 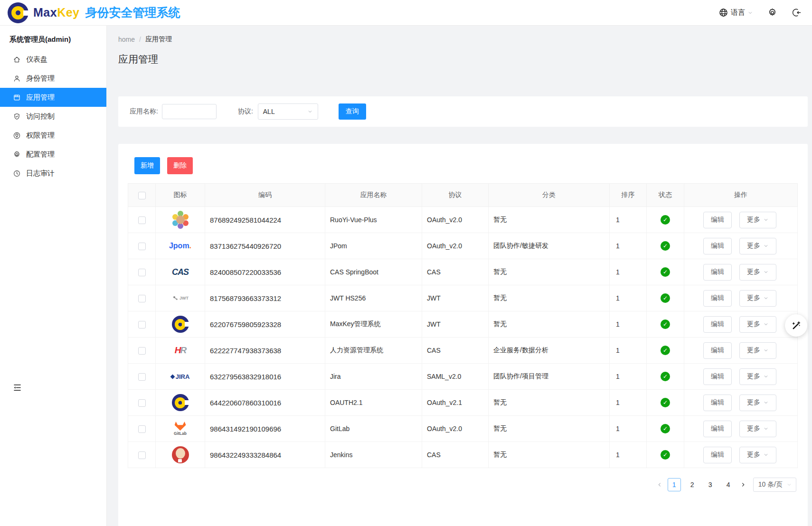 I want to click on app-name: MaxKey管理系统, so click(x=374, y=325).